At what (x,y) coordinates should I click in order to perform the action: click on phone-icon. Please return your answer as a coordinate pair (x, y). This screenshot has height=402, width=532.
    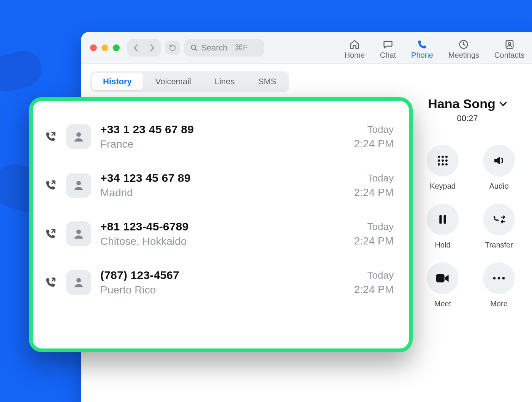
    Looking at the image, I should click on (422, 44).